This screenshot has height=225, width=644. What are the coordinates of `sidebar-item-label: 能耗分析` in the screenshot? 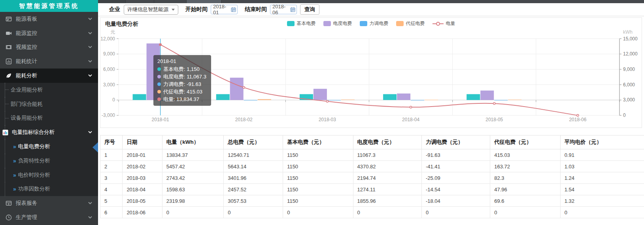 It's located at (52, 76).